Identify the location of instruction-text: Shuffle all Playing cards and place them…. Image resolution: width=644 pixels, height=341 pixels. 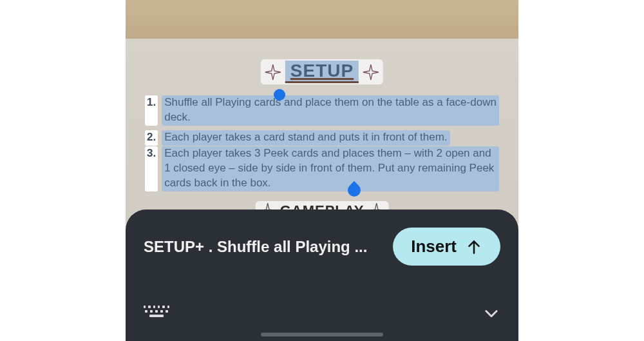
(330, 111).